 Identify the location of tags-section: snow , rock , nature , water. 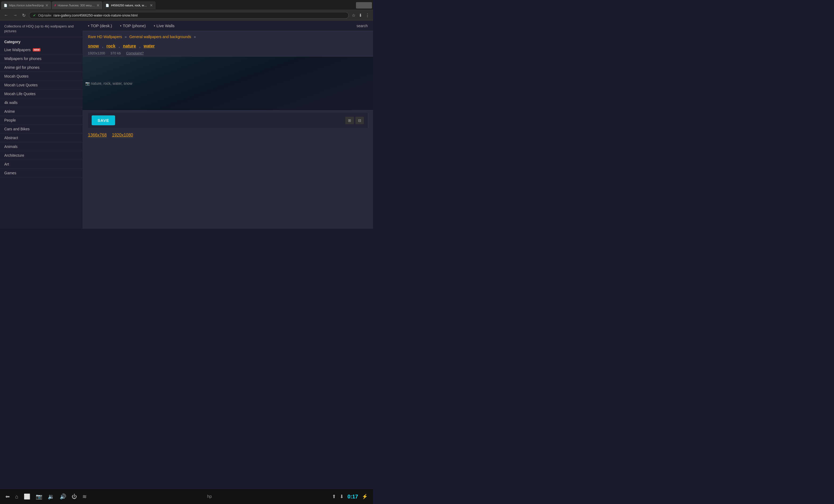
(228, 45).